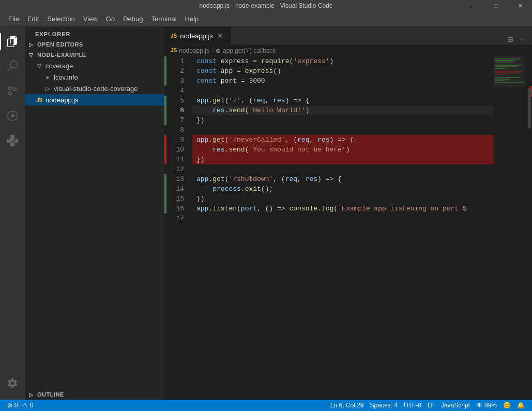 This screenshot has width=532, height=411. What do you see at coordinates (95, 33) in the screenshot?
I see `sidebar-title: EXPLORER` at bounding box center [95, 33].